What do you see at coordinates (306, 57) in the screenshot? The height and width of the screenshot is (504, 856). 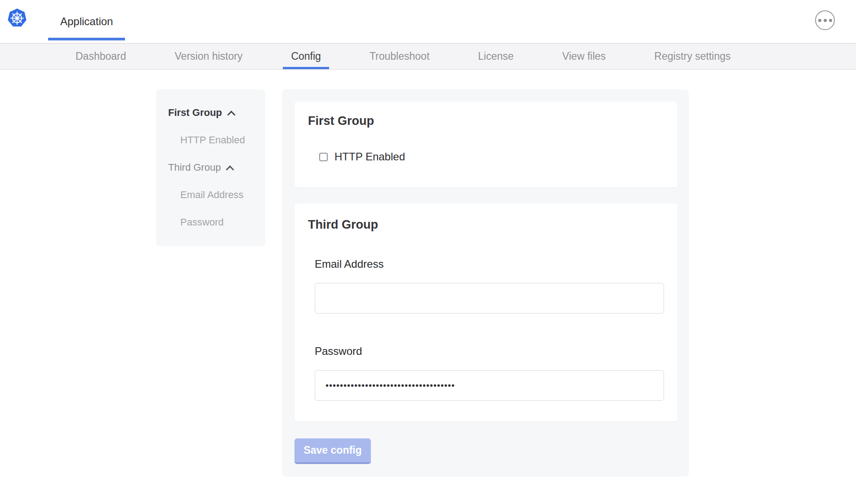 I see `nav-item-config: Config` at bounding box center [306, 57].